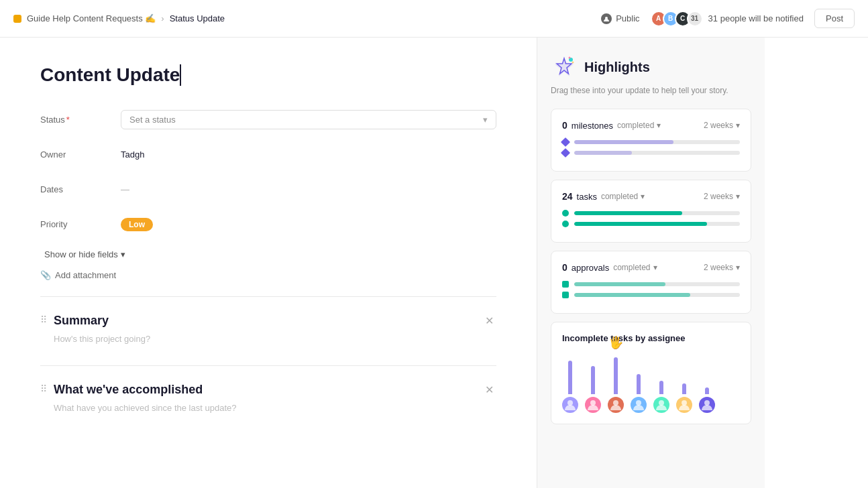 The image size is (868, 488). What do you see at coordinates (268, 224) in the screenshot?
I see `priority-row: Priority Low` at bounding box center [268, 224].